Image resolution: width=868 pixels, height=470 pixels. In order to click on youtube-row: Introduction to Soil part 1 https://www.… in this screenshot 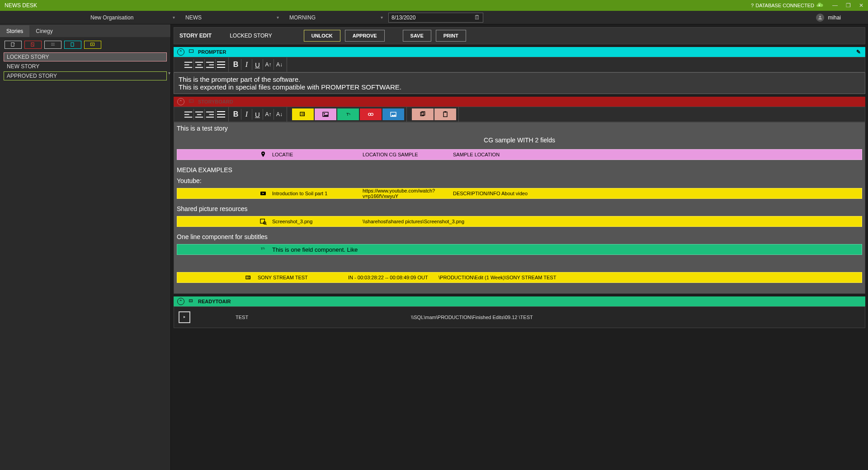, I will do `click(519, 193)`.